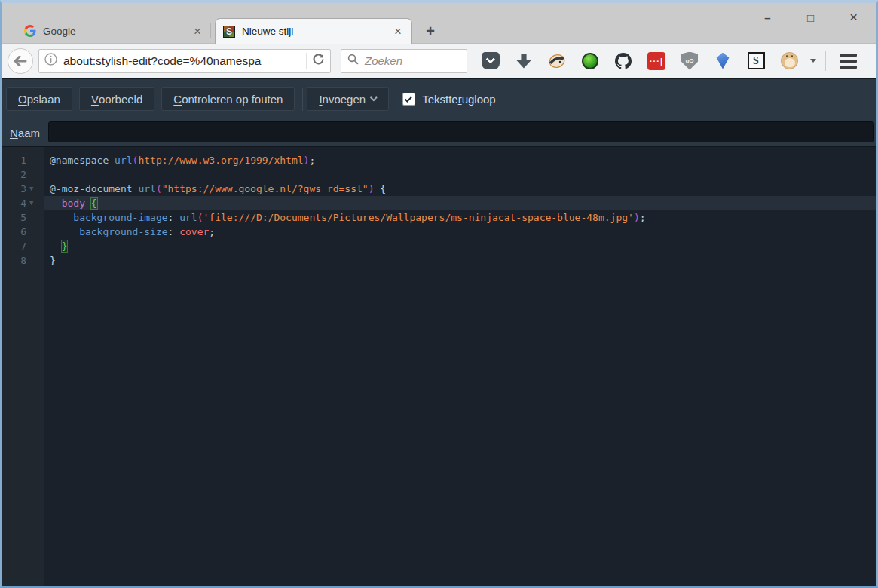  I want to click on code-line: 1@namespace url(http://www.w3.org/1999/x…, so click(439, 160).